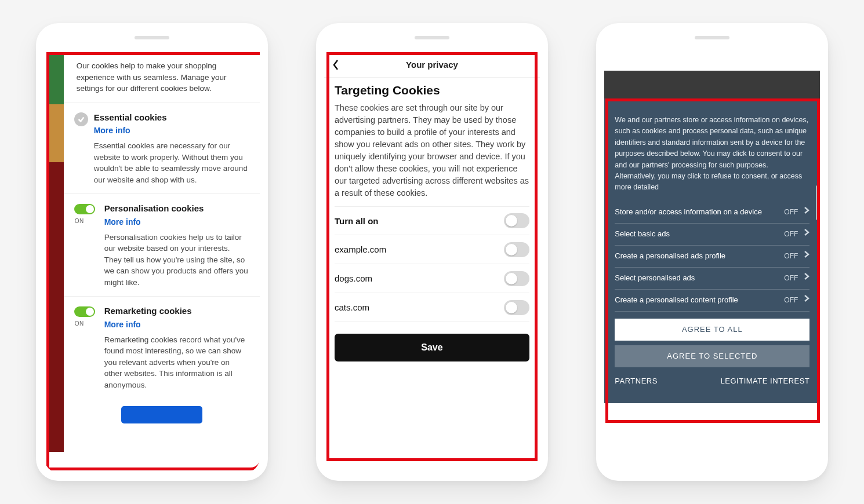 The image size is (864, 504). I want to click on intro-text: Our cookies help to make your shopping e…, so click(162, 78).